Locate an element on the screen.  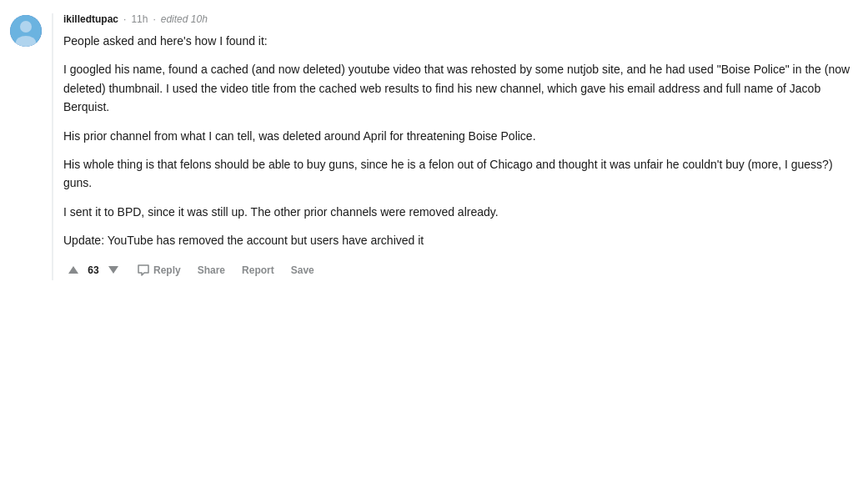
report-button: Report is located at coordinates (258, 270).